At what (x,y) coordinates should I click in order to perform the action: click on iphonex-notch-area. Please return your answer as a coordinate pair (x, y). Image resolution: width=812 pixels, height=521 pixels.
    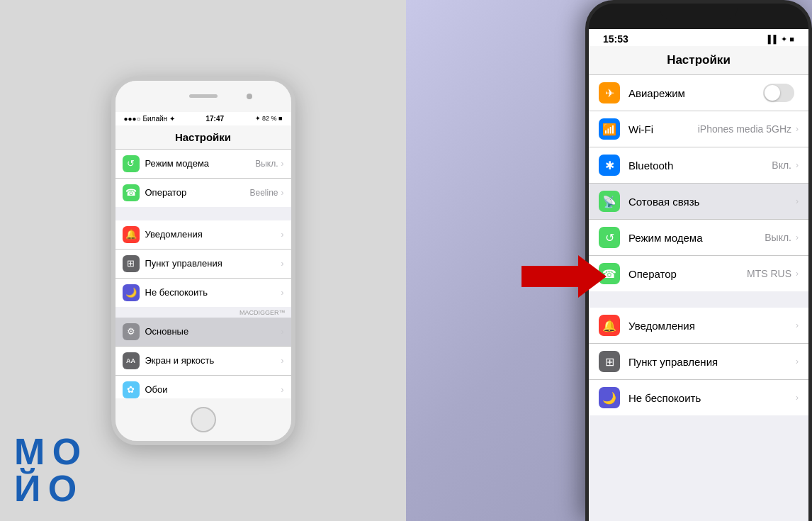
    Looking at the image, I should click on (699, 16).